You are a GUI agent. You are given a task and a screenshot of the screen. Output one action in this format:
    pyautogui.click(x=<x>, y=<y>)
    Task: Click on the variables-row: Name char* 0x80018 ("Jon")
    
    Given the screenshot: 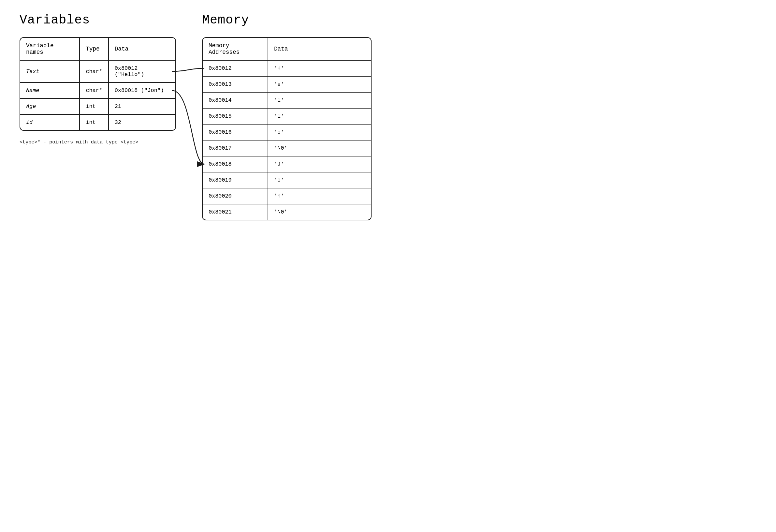 What is the action you would take?
    pyautogui.click(x=98, y=91)
    